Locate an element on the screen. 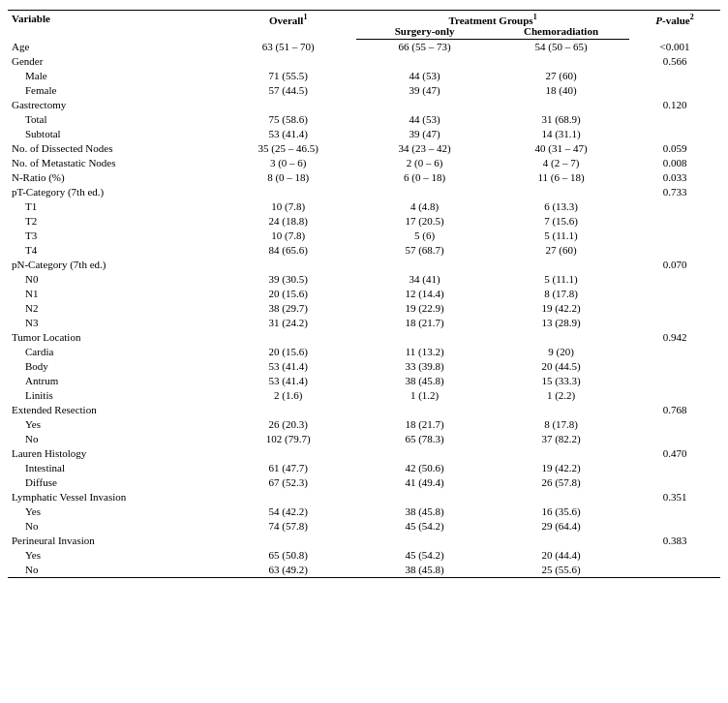 The width and height of the screenshot is (728, 703). table-row: No63 (49.2)38 (45.8)25 (55.6) is located at coordinates (364, 570).